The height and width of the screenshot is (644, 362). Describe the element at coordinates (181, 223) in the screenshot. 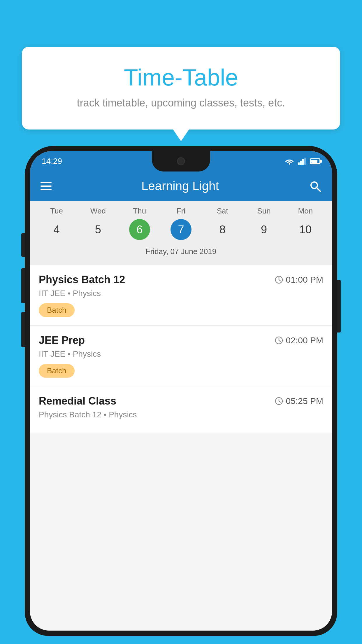

I see `calendar-day-7: Fri7` at that location.